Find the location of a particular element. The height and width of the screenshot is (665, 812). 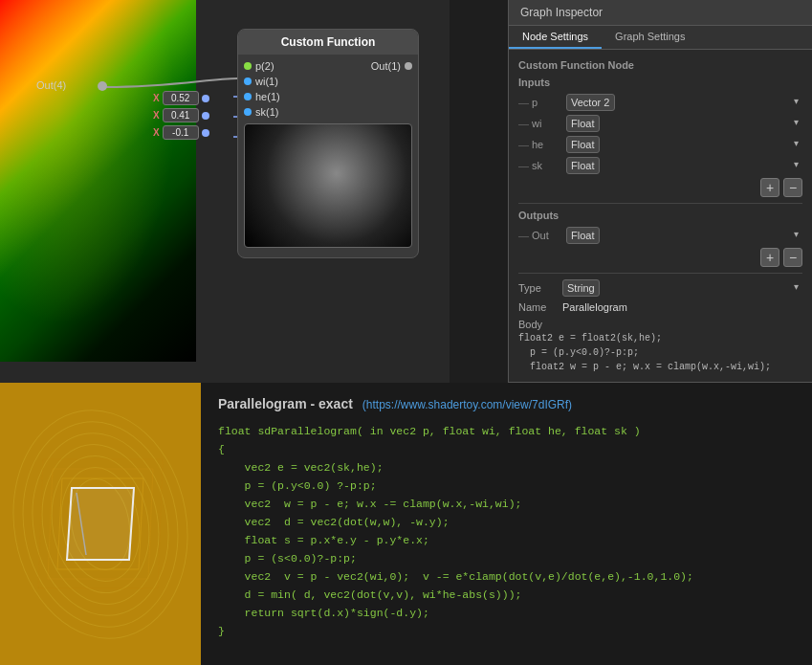

contour-svg is located at coordinates (100, 524).